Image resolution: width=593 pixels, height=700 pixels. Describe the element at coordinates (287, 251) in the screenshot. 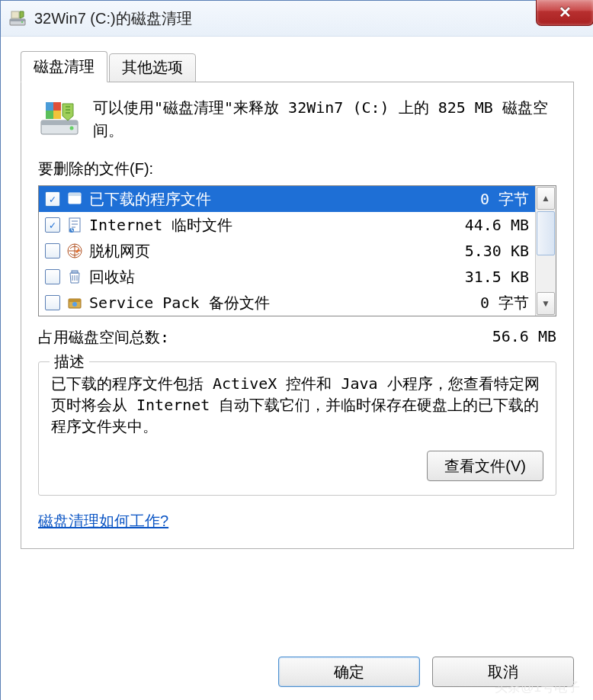

I see `file-row: 脱机网页5.30 KB` at that location.